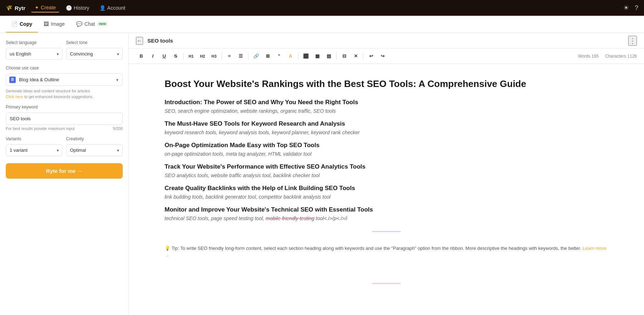 This screenshot has width=644, height=315. I want to click on bottom-divider, so click(386, 284).